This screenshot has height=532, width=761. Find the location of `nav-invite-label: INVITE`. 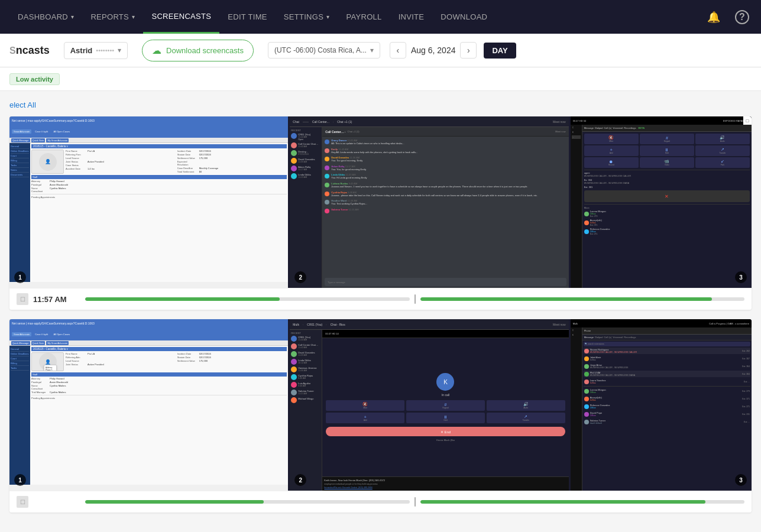

nav-invite-label: INVITE is located at coordinates (412, 17).